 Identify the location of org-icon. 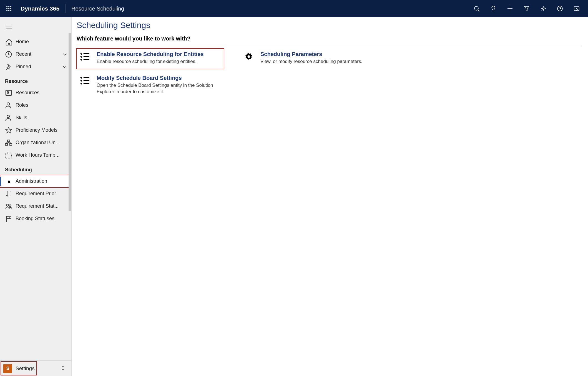
(9, 143).